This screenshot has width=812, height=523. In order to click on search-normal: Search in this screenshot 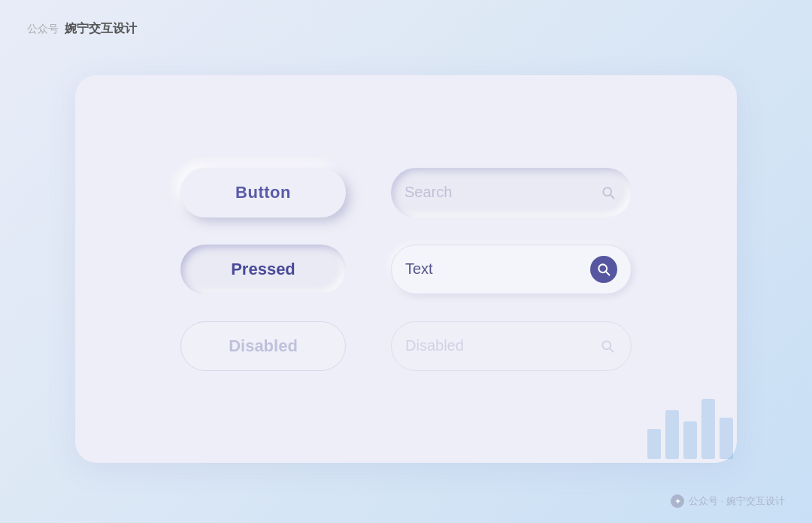, I will do `click(511, 193)`.